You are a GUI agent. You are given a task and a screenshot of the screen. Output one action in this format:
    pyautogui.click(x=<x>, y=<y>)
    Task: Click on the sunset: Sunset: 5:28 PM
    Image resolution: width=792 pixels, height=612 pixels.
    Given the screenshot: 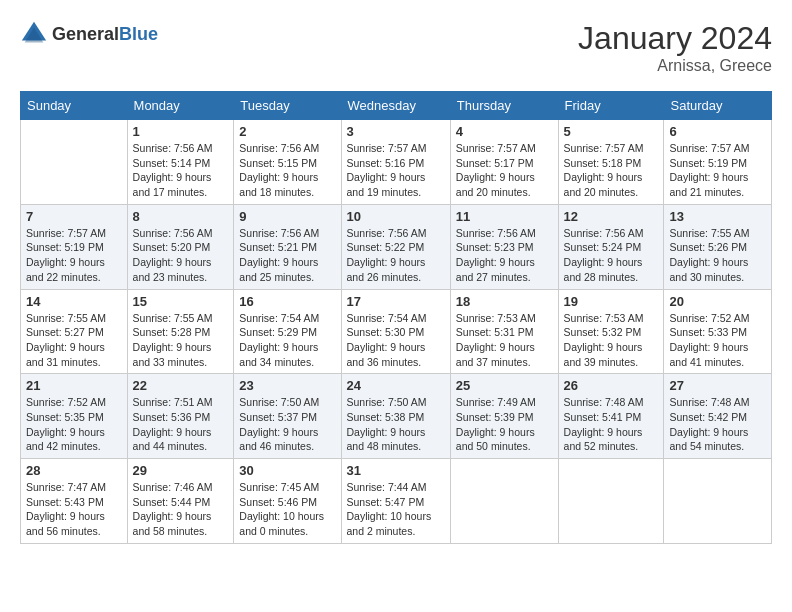 What is the action you would take?
    pyautogui.click(x=172, y=332)
    